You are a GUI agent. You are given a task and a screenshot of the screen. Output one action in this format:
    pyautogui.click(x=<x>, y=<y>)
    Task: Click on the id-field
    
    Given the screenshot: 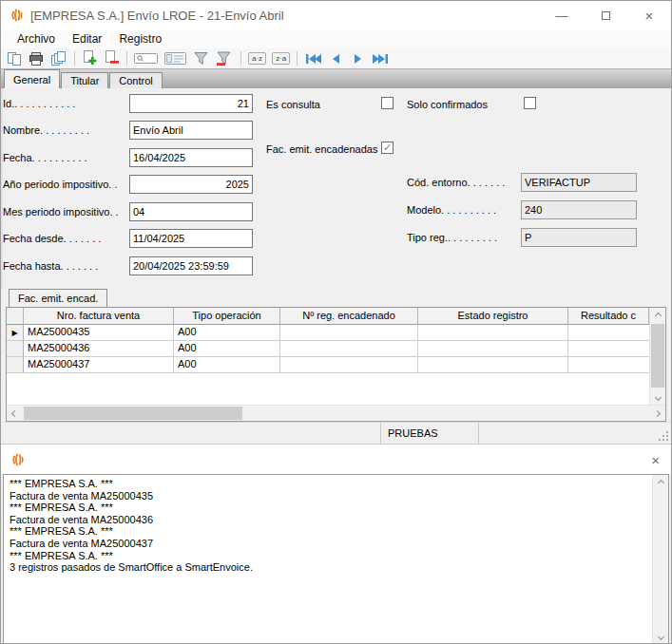 What is the action you would take?
    pyautogui.click(x=191, y=104)
    